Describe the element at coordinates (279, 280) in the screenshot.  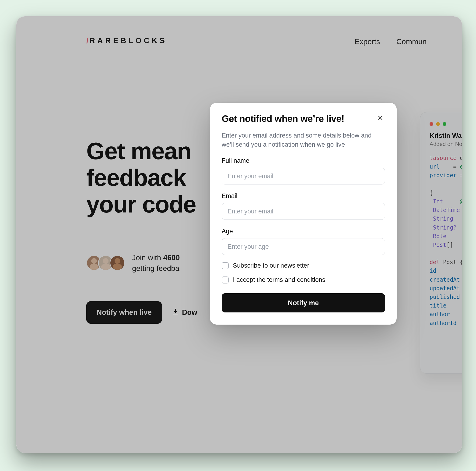
I see `terms-label: I accept the terms and conditions` at that location.